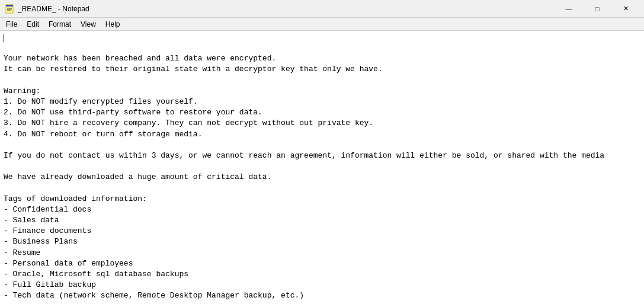 The width and height of the screenshot is (644, 307). What do you see at coordinates (88, 24) in the screenshot?
I see `menu-view: View` at bounding box center [88, 24].